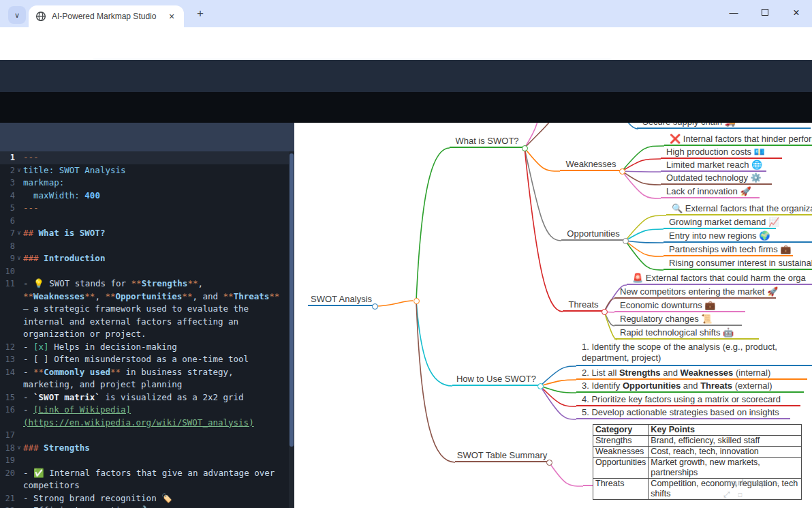 The height and width of the screenshot is (508, 812). Describe the element at coordinates (147, 461) in the screenshot. I see `editor-line: 19` at that location.